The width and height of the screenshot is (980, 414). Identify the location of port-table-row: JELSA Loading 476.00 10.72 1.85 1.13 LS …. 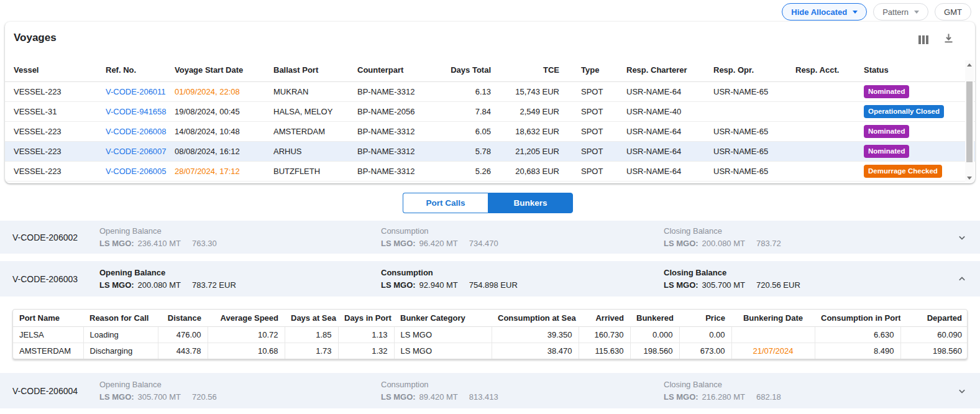
(490, 334).